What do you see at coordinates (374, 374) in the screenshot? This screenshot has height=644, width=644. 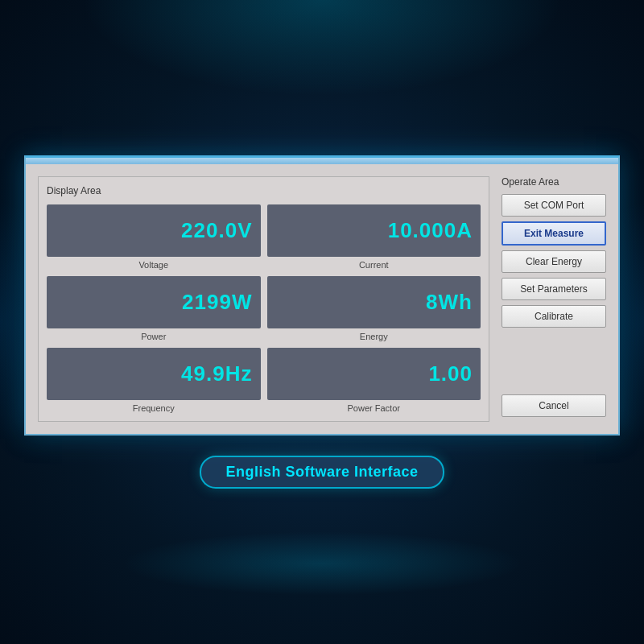 I see `power-factor-display: 1.00` at bounding box center [374, 374].